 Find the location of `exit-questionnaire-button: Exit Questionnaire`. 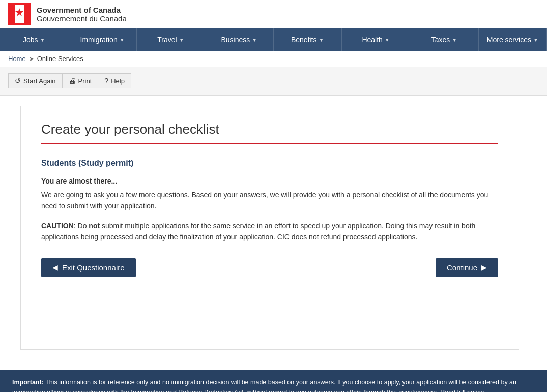

exit-questionnaire-button: Exit Questionnaire is located at coordinates (89, 267).